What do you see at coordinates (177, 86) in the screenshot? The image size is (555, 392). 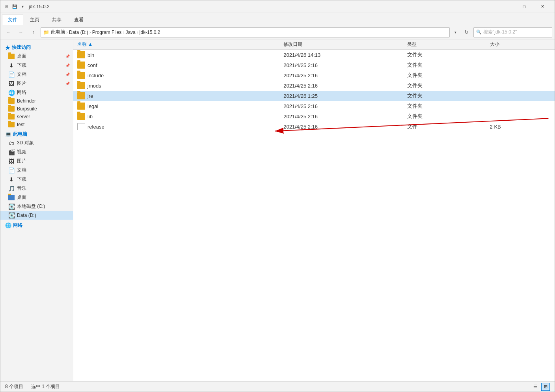 I see `file-name-cell: jmods` at bounding box center [177, 86].